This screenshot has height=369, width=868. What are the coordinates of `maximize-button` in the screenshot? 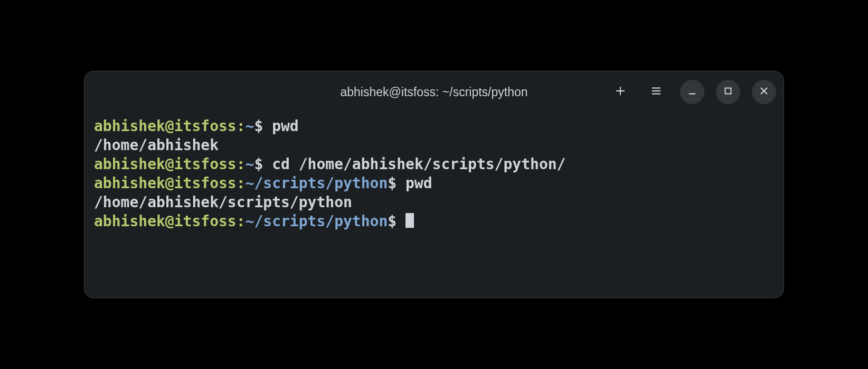 It's located at (728, 92).